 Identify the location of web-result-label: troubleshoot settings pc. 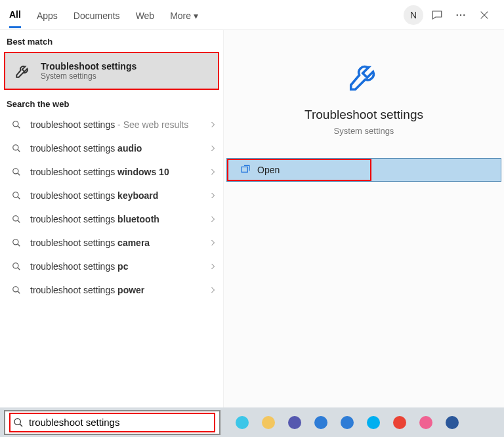
(119, 266).